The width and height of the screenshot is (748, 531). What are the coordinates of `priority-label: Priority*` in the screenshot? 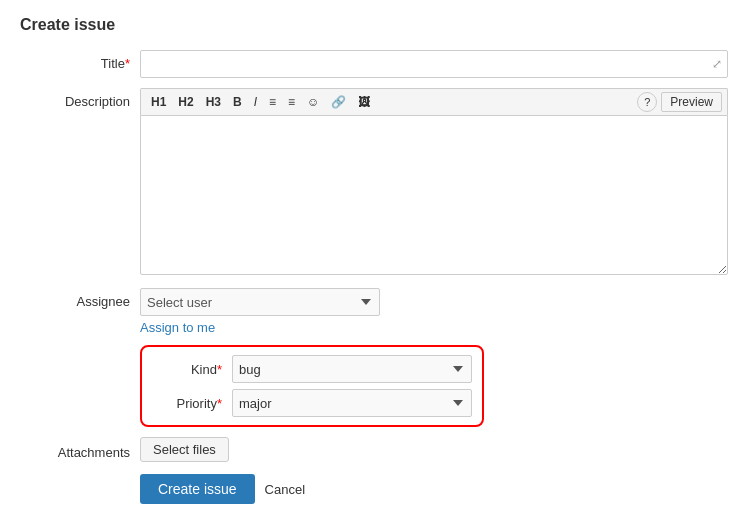 It's located at (192, 404).